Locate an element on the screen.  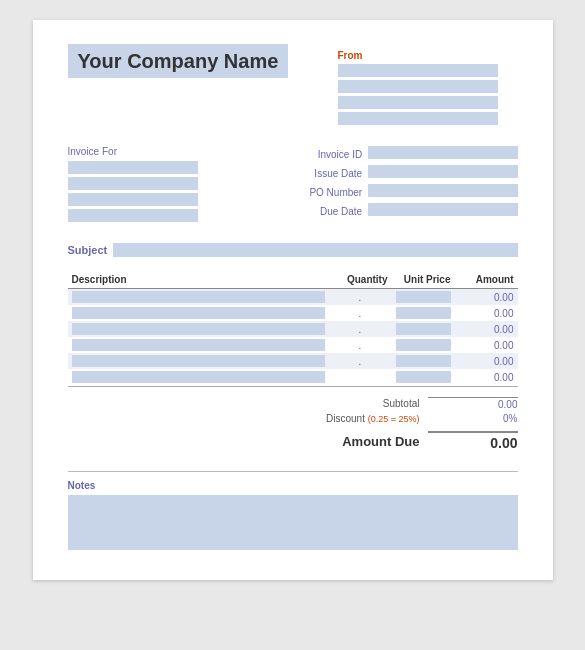
from-address2-field is located at coordinates (418, 102).